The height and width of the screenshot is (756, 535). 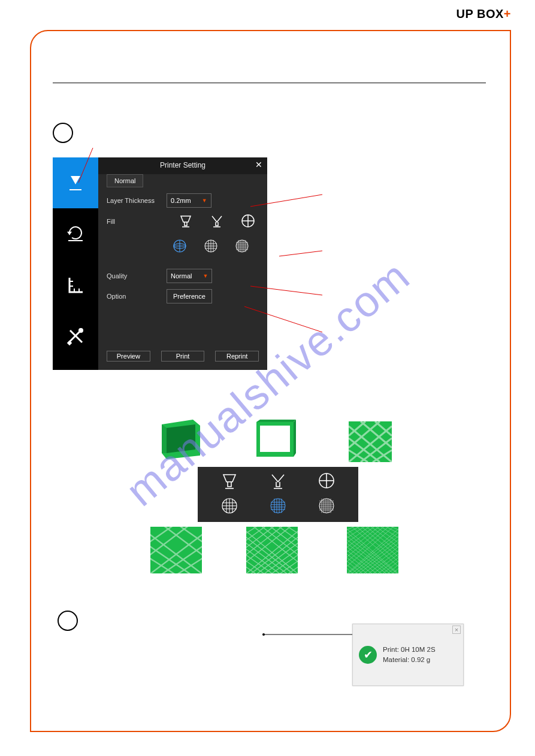 I want to click on panel: Printer Setting ✕ Normal Layer Thickness…, so click(x=183, y=263).